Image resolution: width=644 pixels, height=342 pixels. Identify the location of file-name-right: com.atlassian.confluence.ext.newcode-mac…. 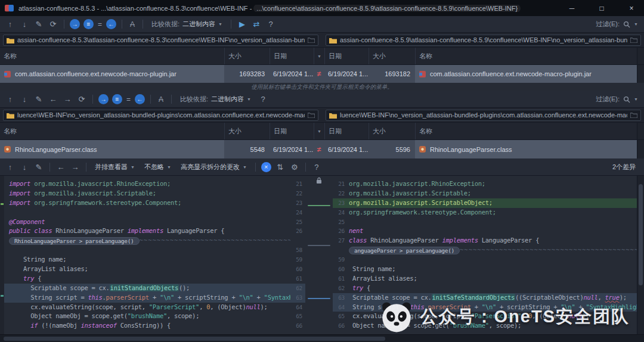
(526, 74).